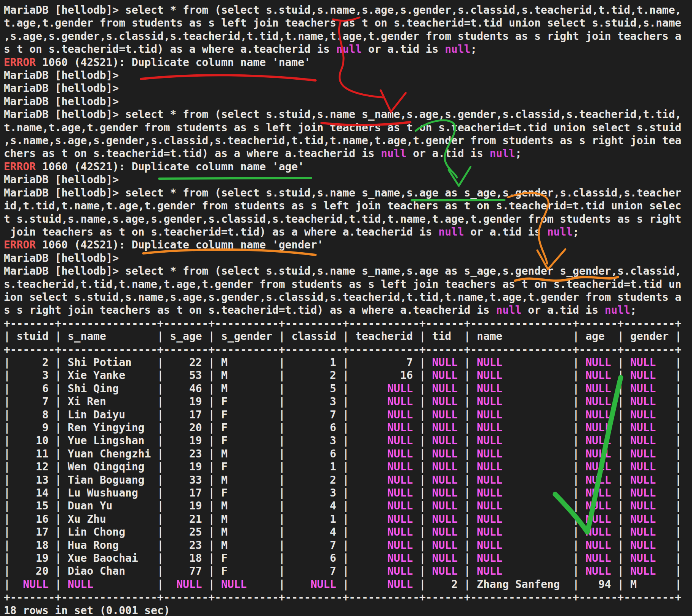 The width and height of the screenshot is (692, 616). I want to click on terminal-line: | 16 | Xu Zhu | 21 | M | 1 | NULL | NULL…, so click(343, 519).